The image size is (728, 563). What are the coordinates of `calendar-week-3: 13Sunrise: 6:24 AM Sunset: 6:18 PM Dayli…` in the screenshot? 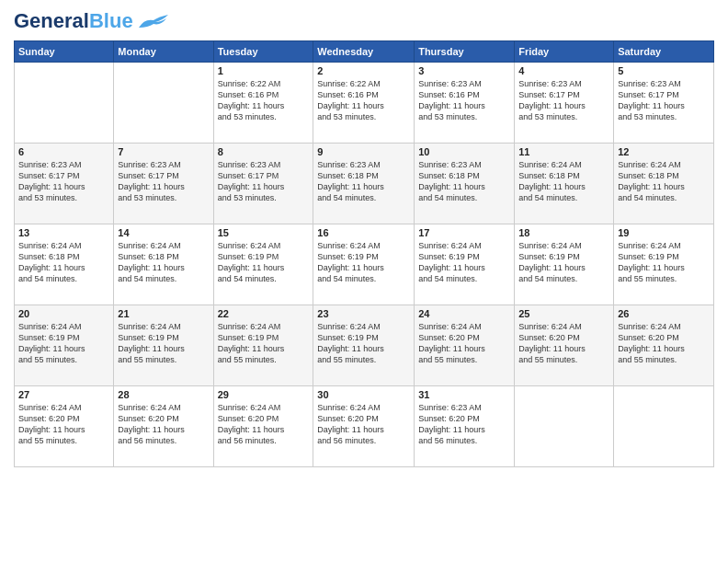 It's located at (364, 265).